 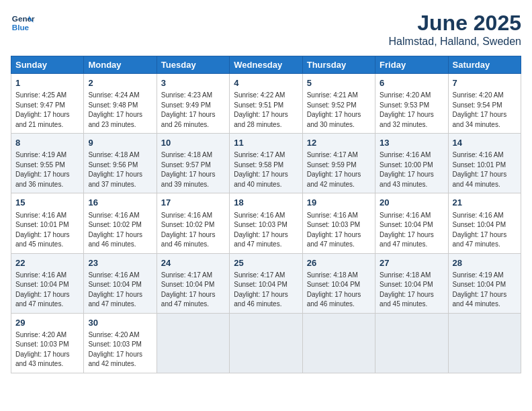 What do you see at coordinates (266, 170) in the screenshot?
I see `day-detail: Sunrise: 4:17 AMSunset: 9:58 PMDaylight:…` at bounding box center [266, 170].